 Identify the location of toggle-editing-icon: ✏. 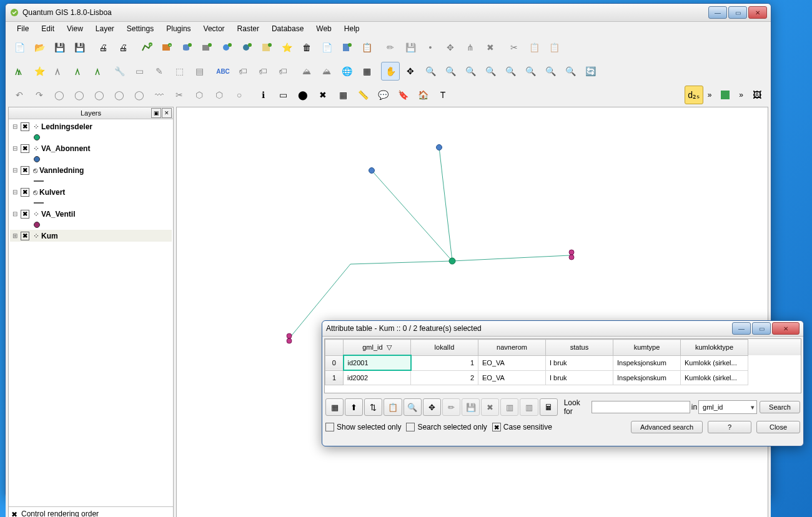
(390, 47).